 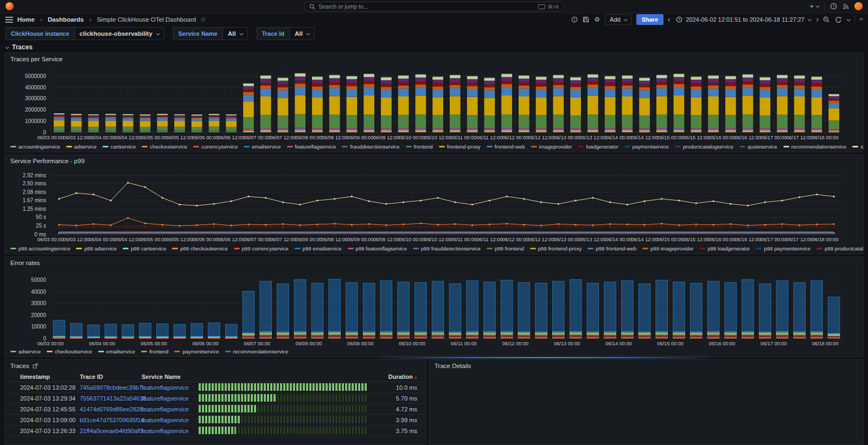 What do you see at coordinates (111, 431) in the screenshot?
I see `cell-trace-id-link: 21ff4a0ceeaeb4fd90af0...` at bounding box center [111, 431].